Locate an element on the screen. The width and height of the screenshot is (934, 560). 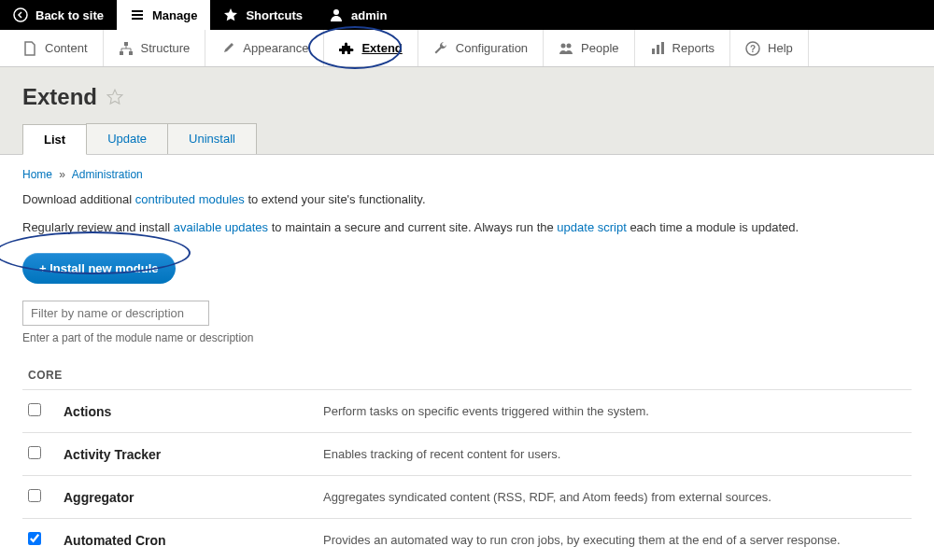
hamburger-icon is located at coordinates (137, 15).